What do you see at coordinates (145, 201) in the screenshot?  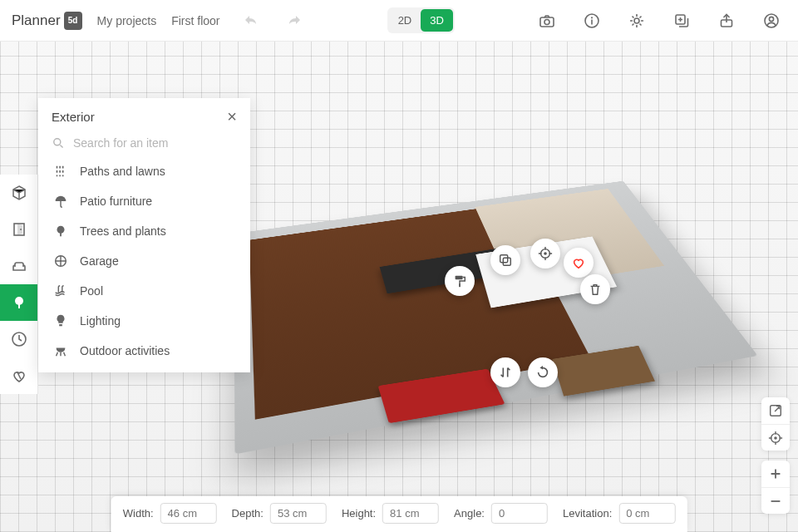 I see `catalog-item-umbrella: Patio furniture` at bounding box center [145, 201].